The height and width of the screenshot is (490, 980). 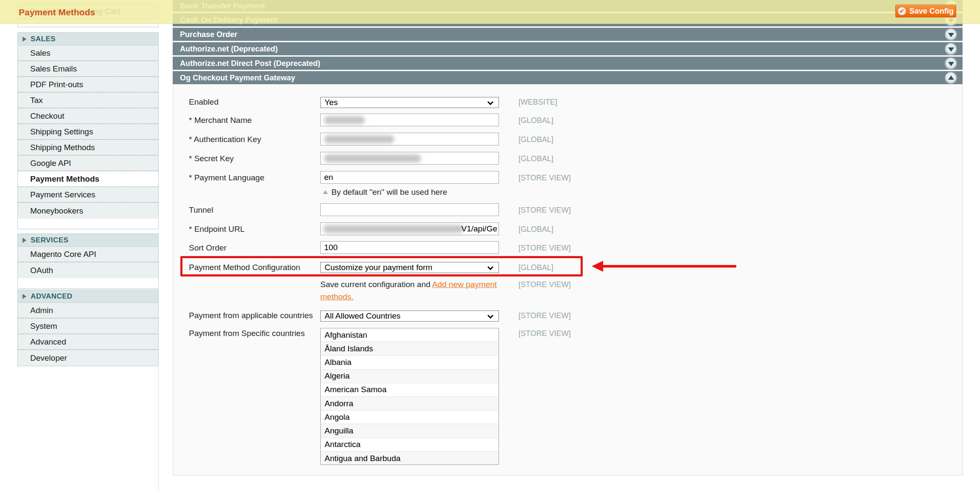 I want to click on section-bar-authorize-net: Authorize.net (Deprecated), so click(x=567, y=48).